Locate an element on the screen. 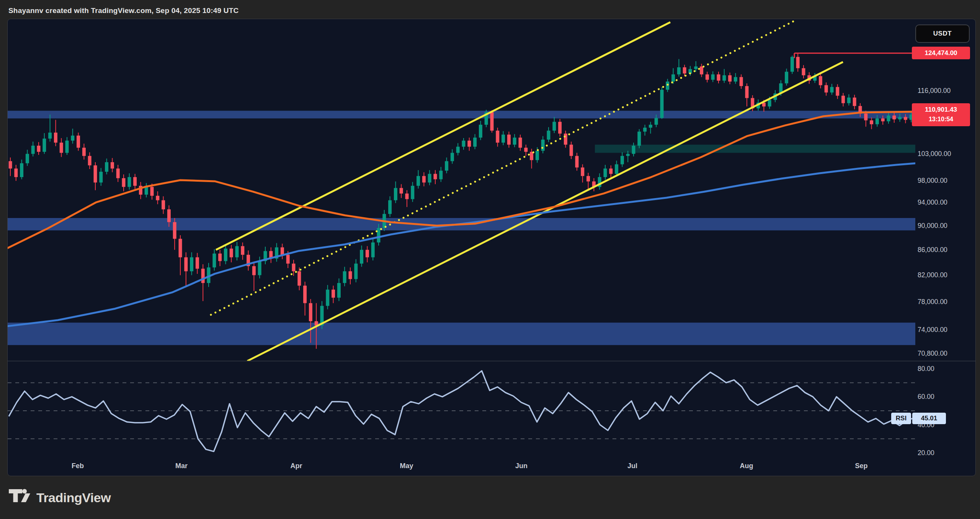  price-axis-label: 74,000.00 is located at coordinates (933, 330).